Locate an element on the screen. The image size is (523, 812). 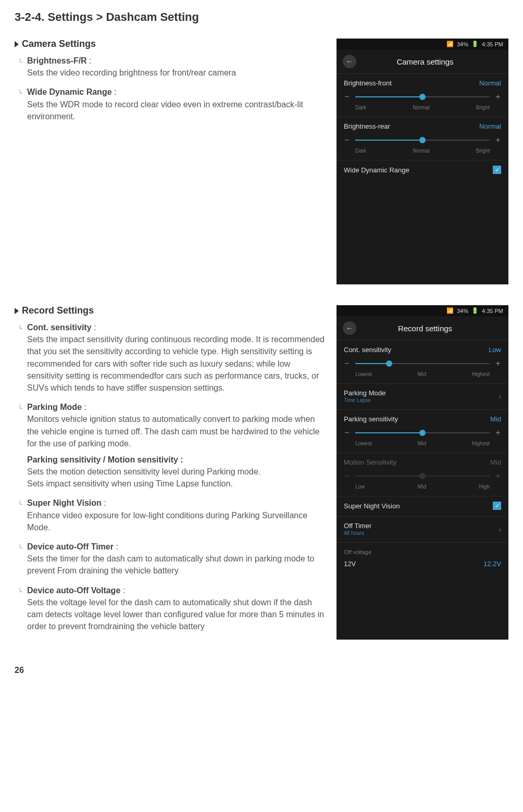
page-title-prefix: 3-2-4. Settings is located at coordinates (54, 17).